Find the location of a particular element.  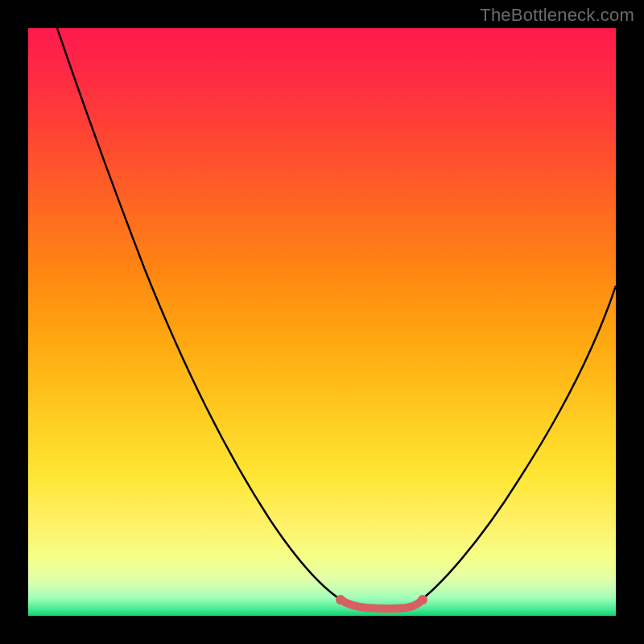

watermark-text: TheBottleneck.com is located at coordinates (557, 15).